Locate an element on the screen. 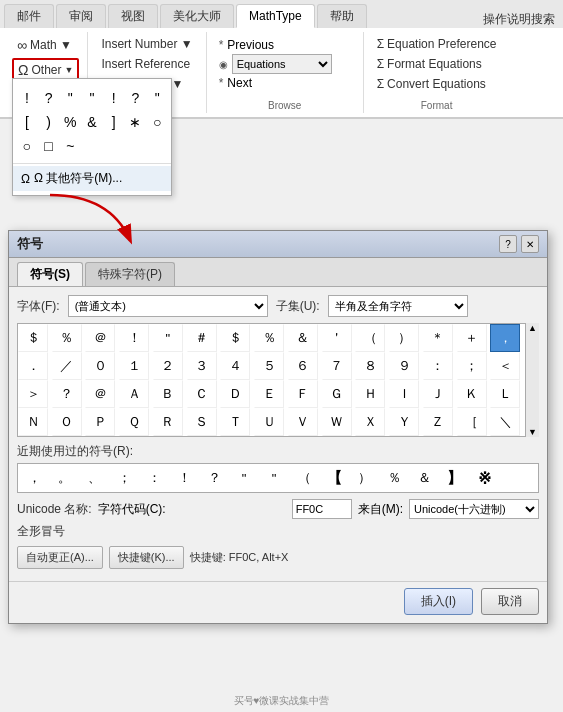 The image size is (563, 712). sym-B-fw: Ｂ is located at coordinates (168, 394).